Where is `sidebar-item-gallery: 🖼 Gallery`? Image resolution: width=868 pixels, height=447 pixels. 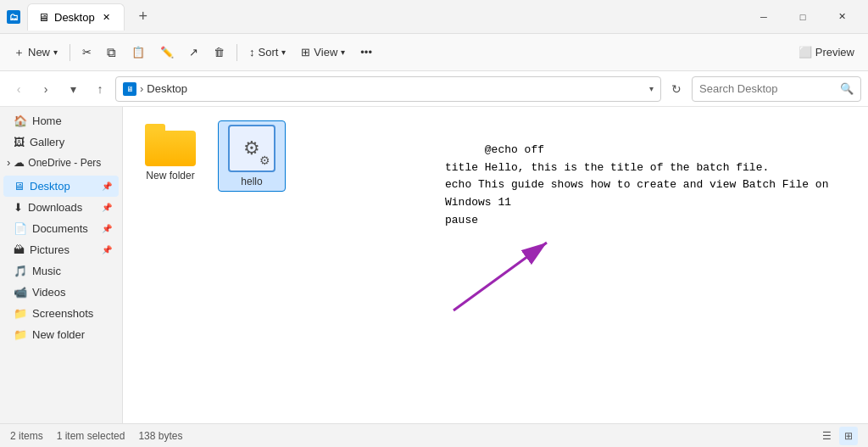
sidebar-item-gallery: 🖼 Gallery is located at coordinates (61, 142).